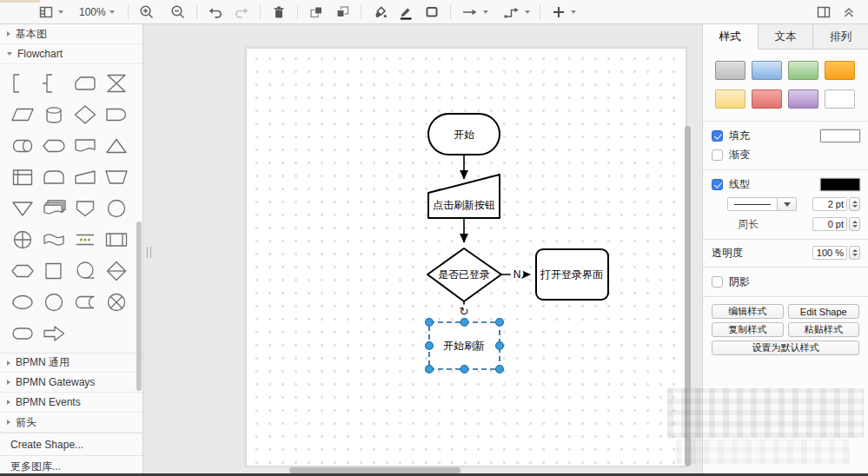 This screenshot has width=868, height=476. What do you see at coordinates (785, 347) in the screenshot?
I see `set-default-style-button: 设置为默认样式` at bounding box center [785, 347].